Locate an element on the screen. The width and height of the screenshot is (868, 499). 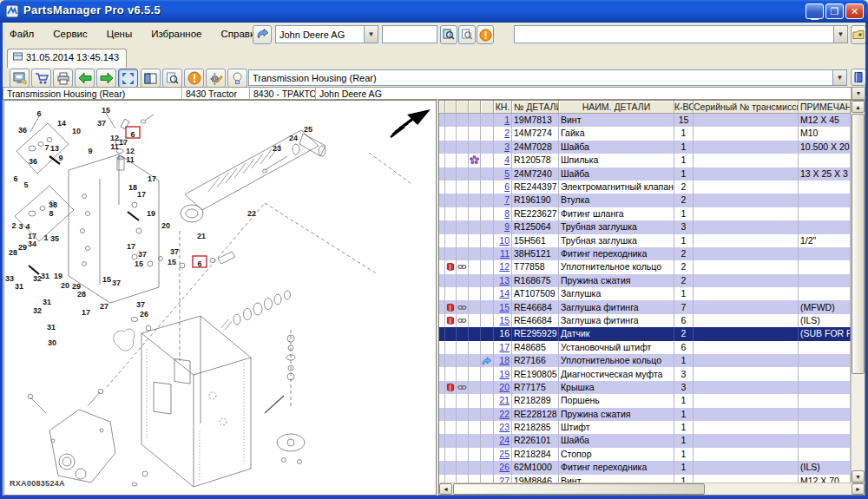
nav-combo: Transmission Housing (Rear) ▼ is located at coordinates (548, 78).